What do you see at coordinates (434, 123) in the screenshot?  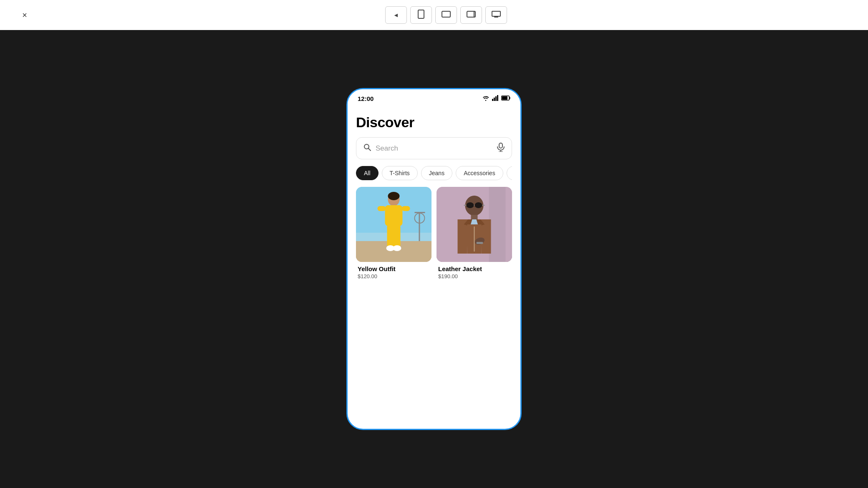 I see `page-title: Discover` at bounding box center [434, 123].